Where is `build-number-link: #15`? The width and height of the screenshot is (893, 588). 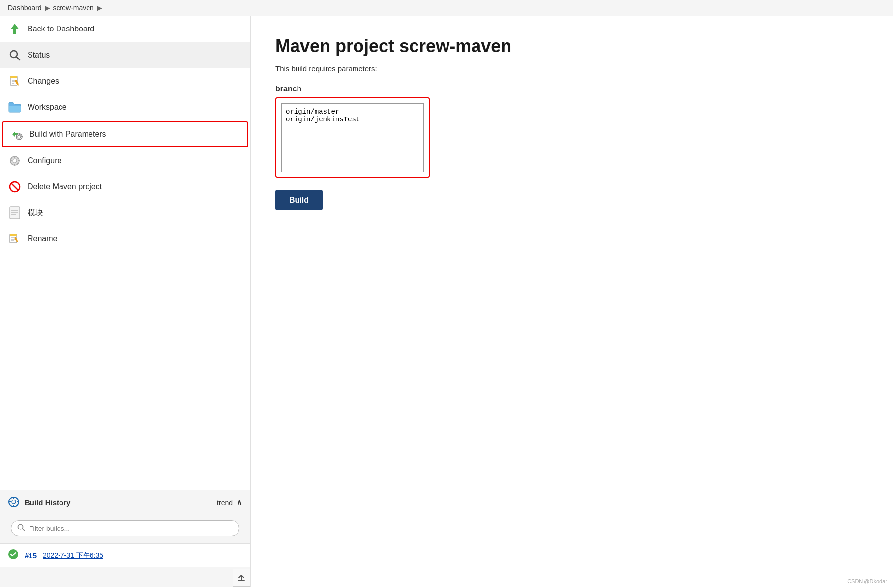 build-number-link: #15 is located at coordinates (30, 556).